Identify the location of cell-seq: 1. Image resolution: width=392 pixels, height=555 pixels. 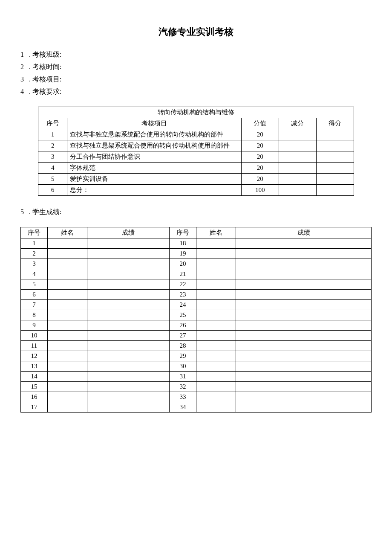
(53, 135).